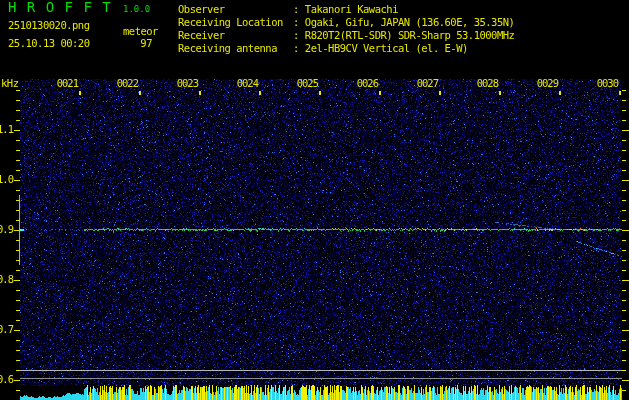 This screenshot has width=629, height=400. What do you see at coordinates (6, 329) in the screenshot?
I see `y-tick-label: 0.7` at bounding box center [6, 329].